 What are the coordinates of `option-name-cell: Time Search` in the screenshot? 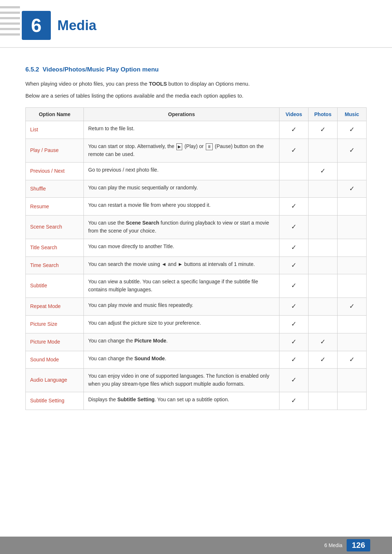 It's located at (55, 266).